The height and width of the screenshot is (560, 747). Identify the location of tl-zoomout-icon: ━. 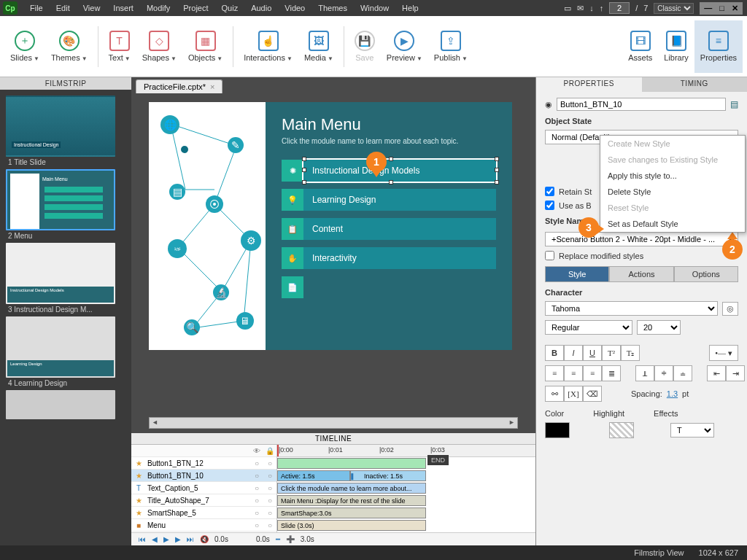
(278, 540).